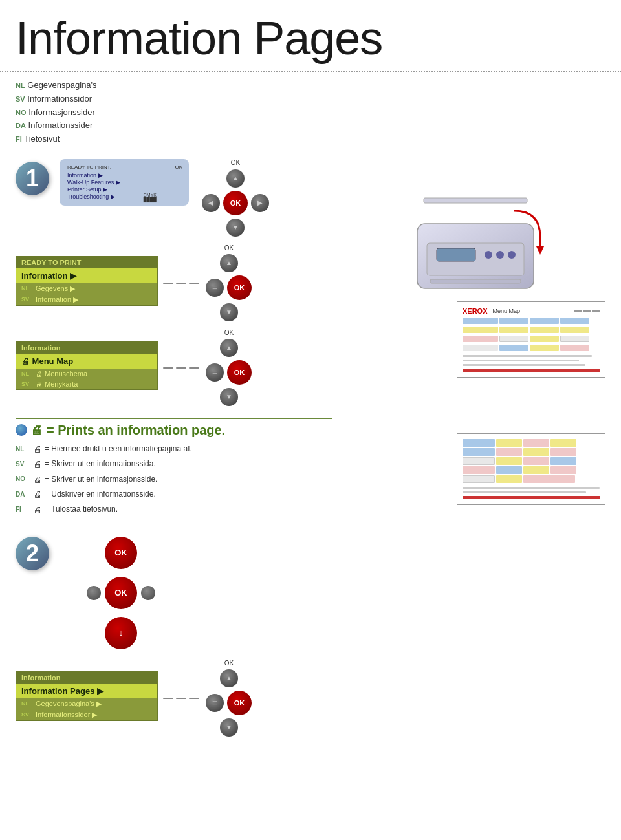 The height and width of the screenshot is (840, 621). I want to click on display-menu-items: Information ▶ Walk-Up Features ▶ Printer…, so click(124, 186).